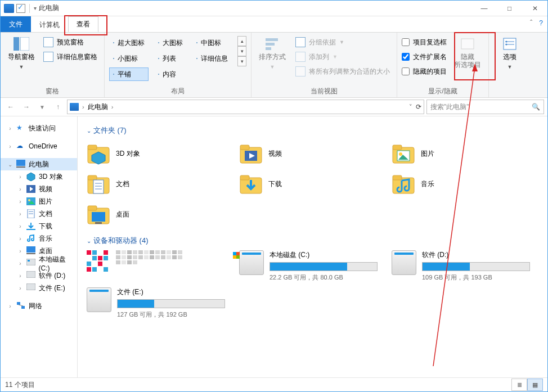 The image size is (548, 392). What do you see at coordinates (70, 42) in the screenshot?
I see `preview-pane-button: 预览窗格` at bounding box center [70, 42].